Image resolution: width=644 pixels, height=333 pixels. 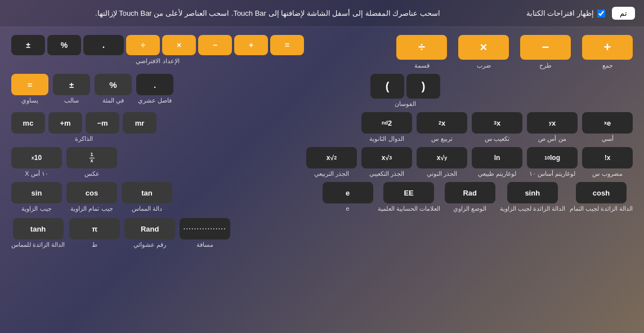 I want to click on preset-minus: −, so click(x=215, y=45).